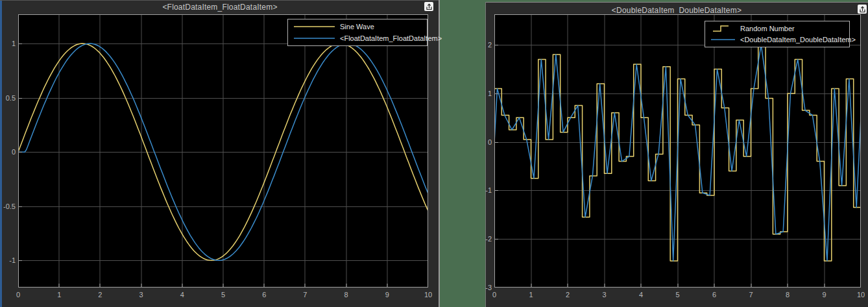  Describe the element at coordinates (483, 45) in the screenshot. I see `y-tick-label: 2` at that location.